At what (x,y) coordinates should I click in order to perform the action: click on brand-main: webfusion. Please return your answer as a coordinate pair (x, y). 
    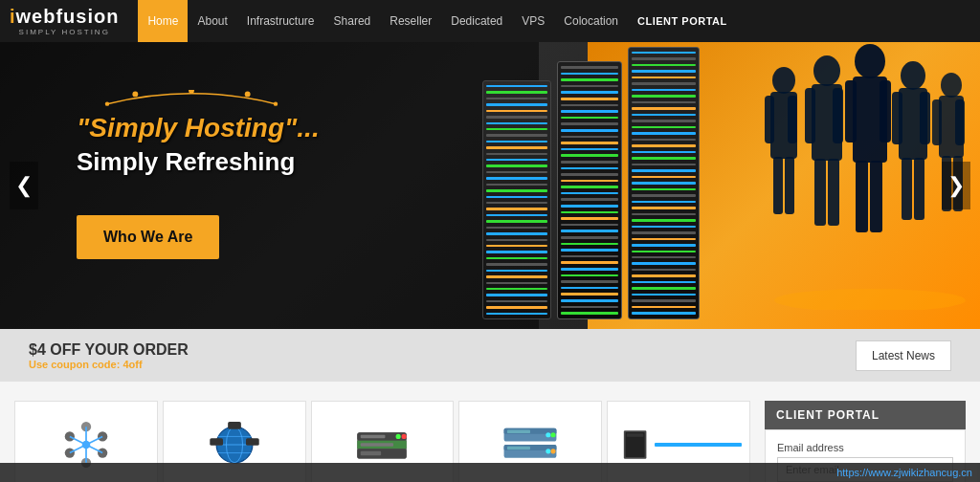
    Looking at the image, I should click on (68, 16).